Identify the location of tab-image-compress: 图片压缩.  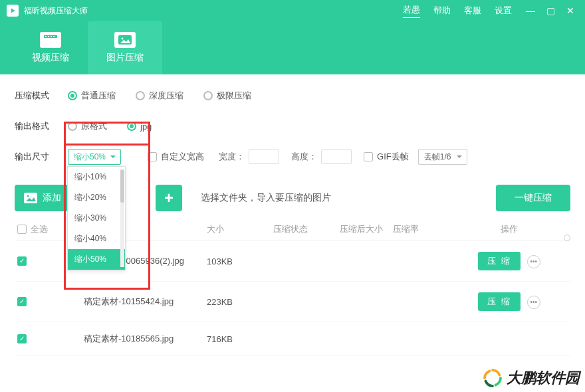
(125, 48).